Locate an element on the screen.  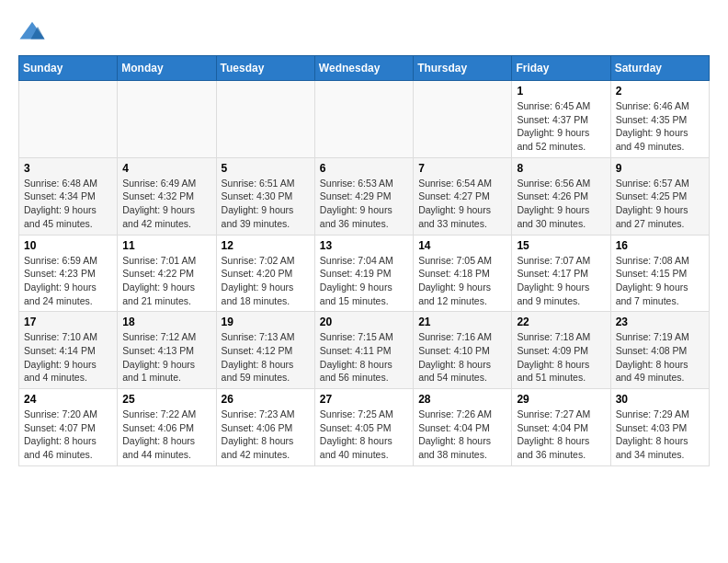
day-info: Sunrise: 7:23 AM Sunset: 4:06 PM Dayligh… is located at coordinates (266, 434).